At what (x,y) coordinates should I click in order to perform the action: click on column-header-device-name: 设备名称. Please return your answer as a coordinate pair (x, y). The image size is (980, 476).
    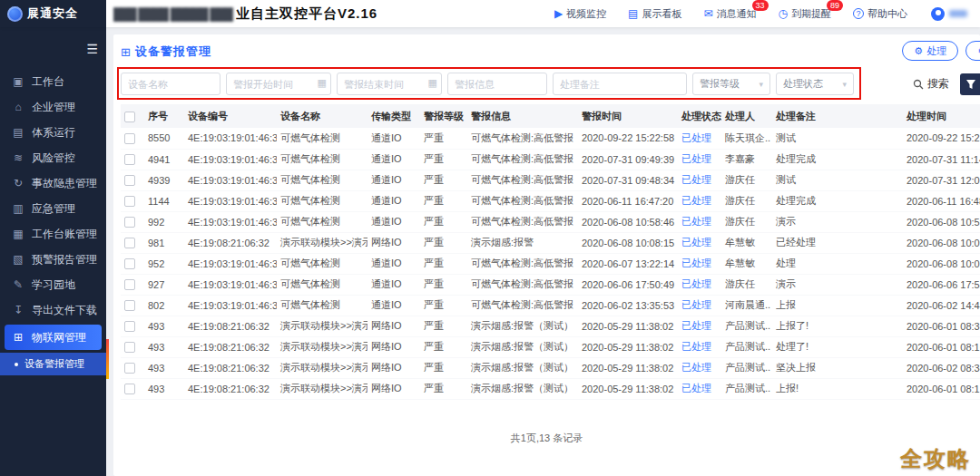
    Looking at the image, I should click on (322, 116).